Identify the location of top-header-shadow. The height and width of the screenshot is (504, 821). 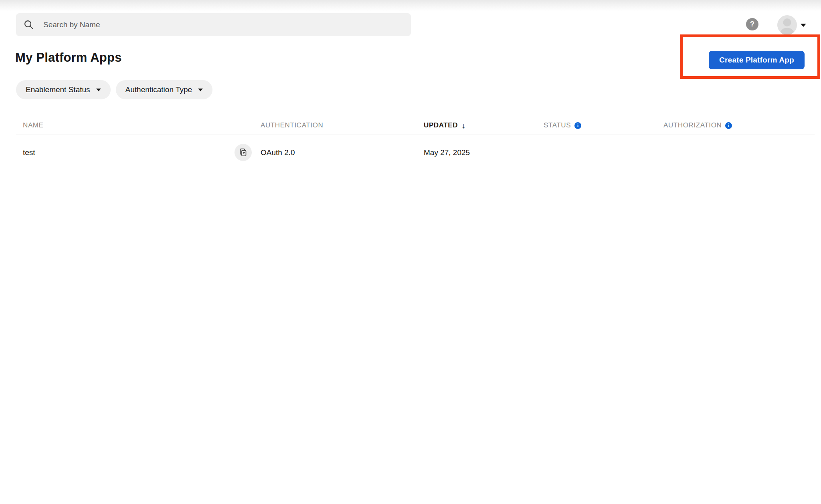
(410, 6).